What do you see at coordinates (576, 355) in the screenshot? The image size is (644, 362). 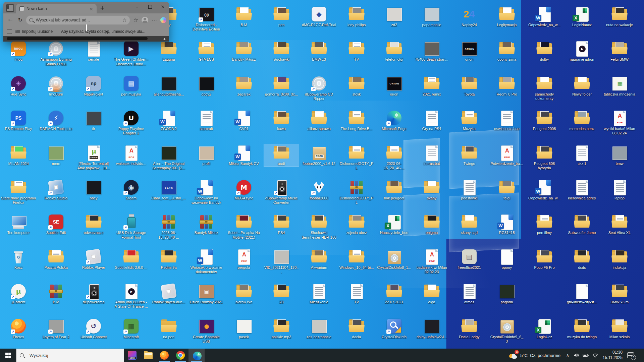 I see `speaker-icon` at bounding box center [576, 355].